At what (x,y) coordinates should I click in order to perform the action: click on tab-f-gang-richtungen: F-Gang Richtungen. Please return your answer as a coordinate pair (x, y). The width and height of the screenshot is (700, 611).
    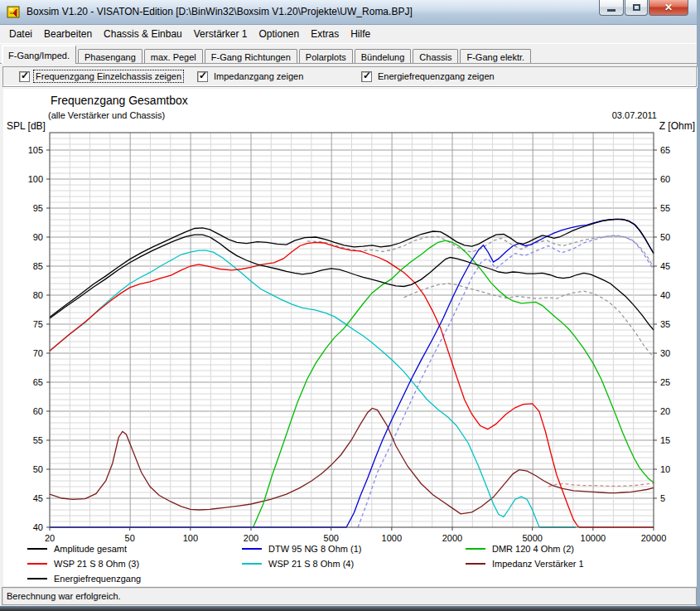
    Looking at the image, I should click on (251, 56).